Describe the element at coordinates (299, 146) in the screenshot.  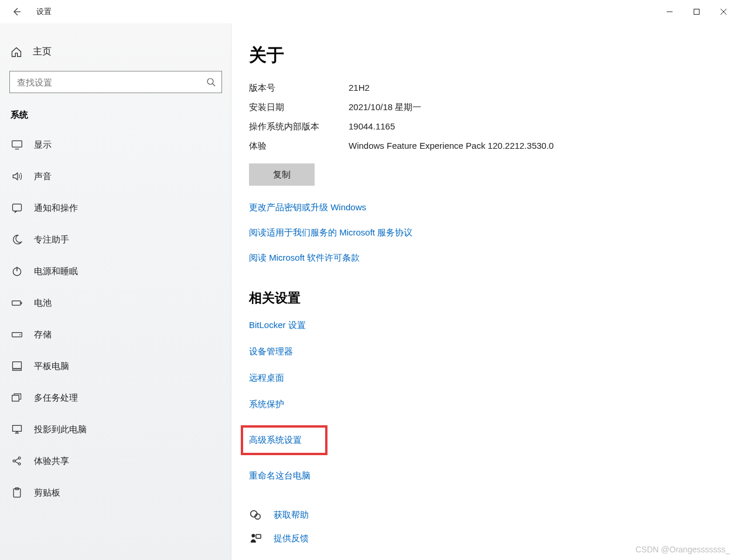
I see `spec-label: 体验` at that location.